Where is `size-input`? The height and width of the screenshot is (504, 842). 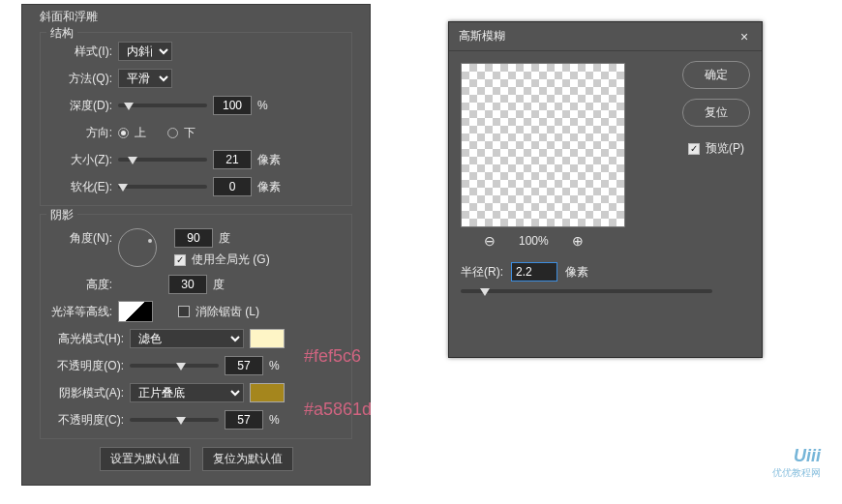 size-input is located at coordinates (232, 160).